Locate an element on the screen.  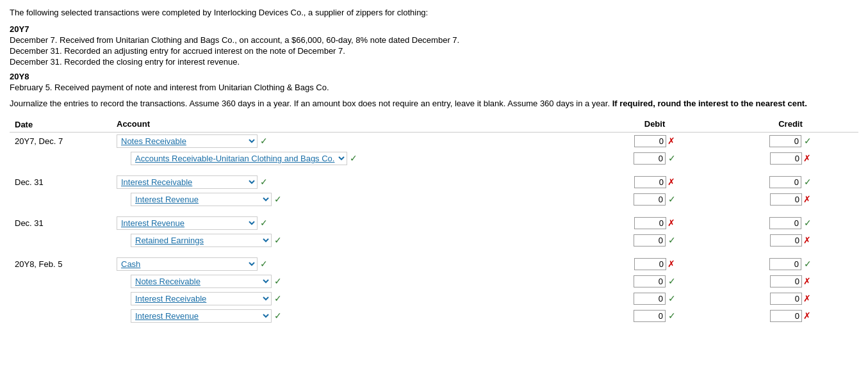
year1-label: 20Y7 is located at coordinates (434, 29).